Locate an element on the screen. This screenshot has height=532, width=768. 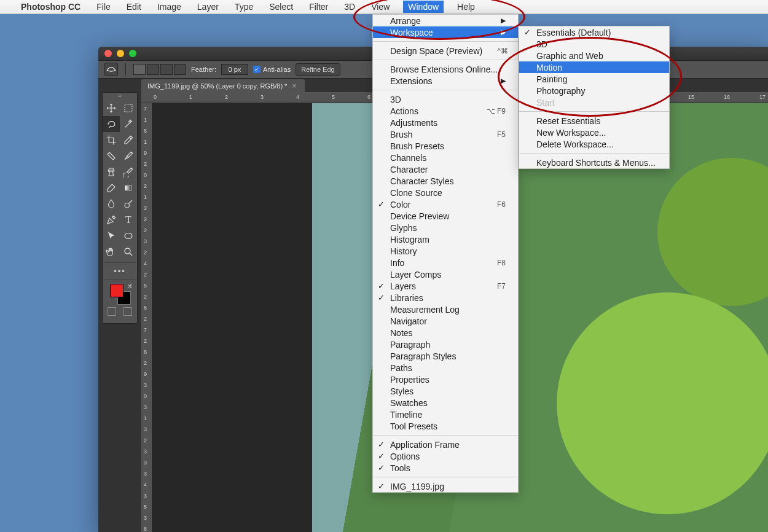
menu-item-keyboard-shortcuts: Keyboard Shortcuts & Menus... is located at coordinates (594, 162).